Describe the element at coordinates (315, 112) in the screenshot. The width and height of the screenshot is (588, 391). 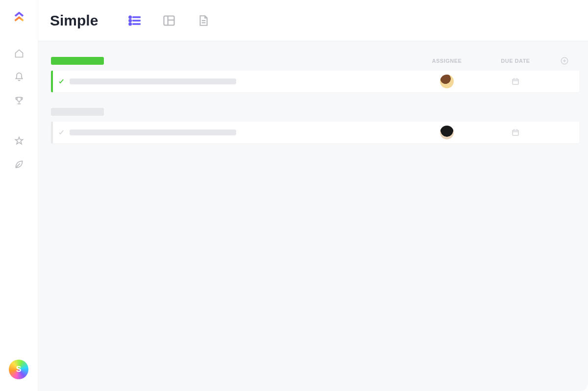
I see `group-2-header` at that location.